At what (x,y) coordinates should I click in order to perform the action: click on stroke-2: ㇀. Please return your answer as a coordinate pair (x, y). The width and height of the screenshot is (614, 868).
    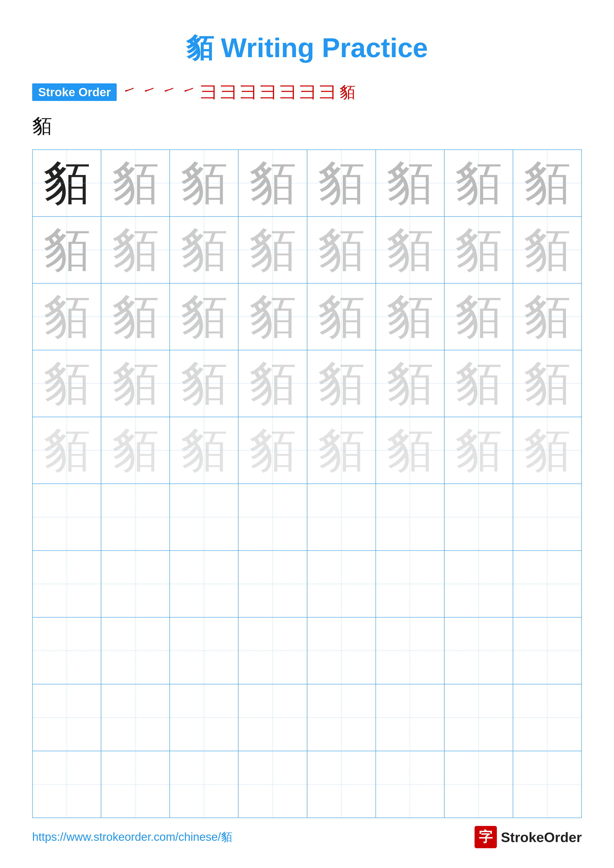
    Looking at the image, I should click on (149, 92).